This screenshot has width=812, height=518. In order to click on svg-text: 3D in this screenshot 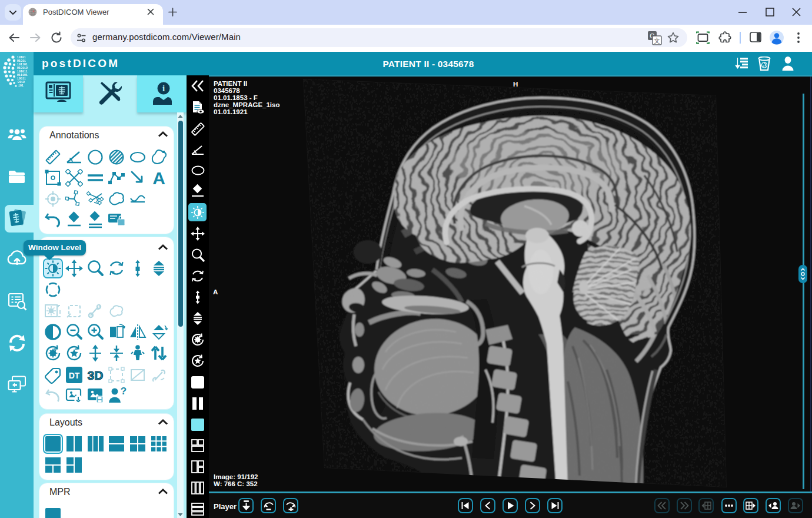, I will do `click(95, 376)`.